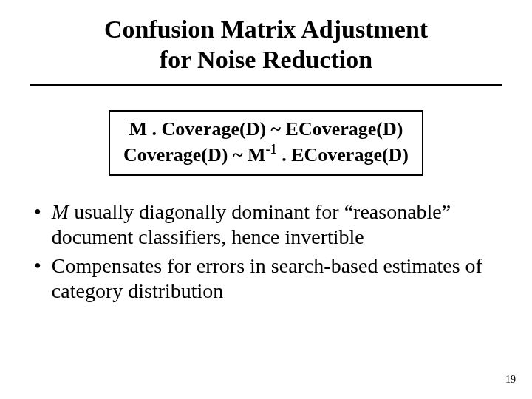 The image size is (532, 399). Describe the element at coordinates (266, 59) in the screenshot. I see `title-line-2: for Noise Reduction` at that location.